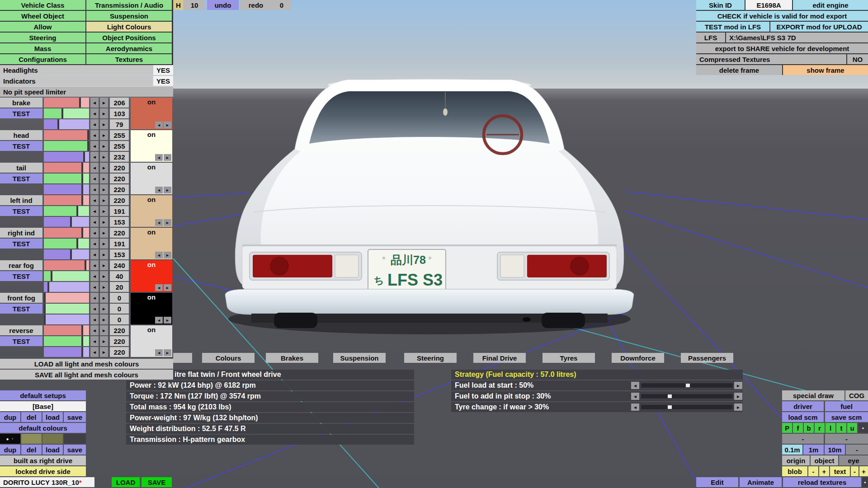 This screenshot has height=488, width=868. I want to click on strategy-fuel-load-at-start-increase: ►, so click(738, 385).